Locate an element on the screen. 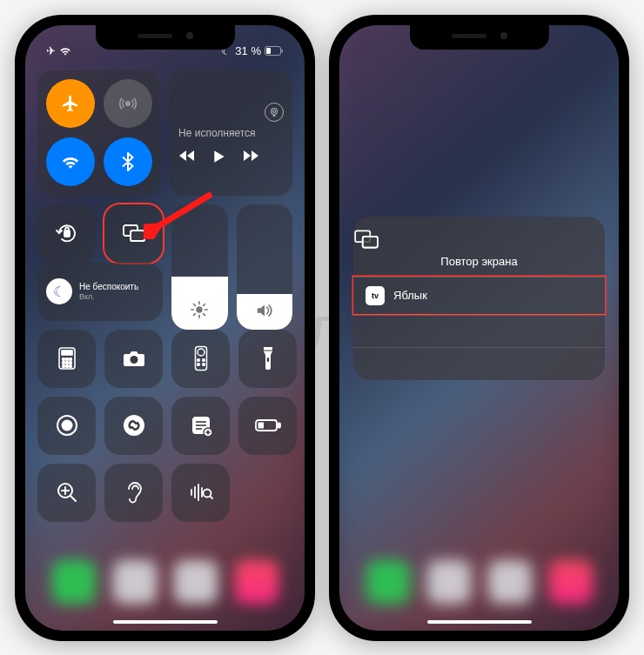 The height and width of the screenshot is (655, 644). cellular-toggle is located at coordinates (128, 104).